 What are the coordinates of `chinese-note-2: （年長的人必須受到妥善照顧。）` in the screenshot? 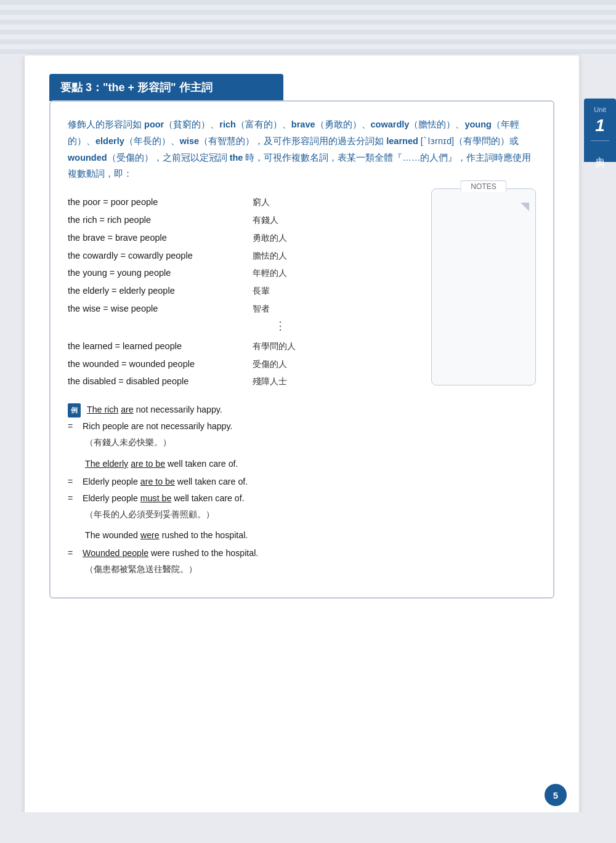 It's located at (310, 515).